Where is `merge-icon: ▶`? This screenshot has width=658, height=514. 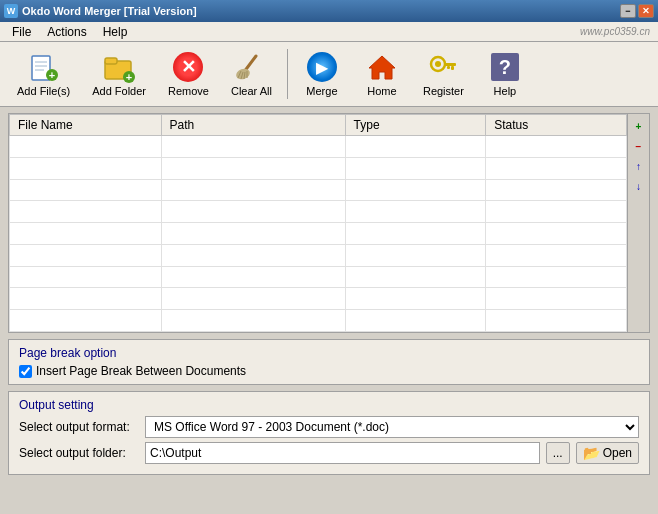
merge-icon: ▶ is located at coordinates (322, 67).